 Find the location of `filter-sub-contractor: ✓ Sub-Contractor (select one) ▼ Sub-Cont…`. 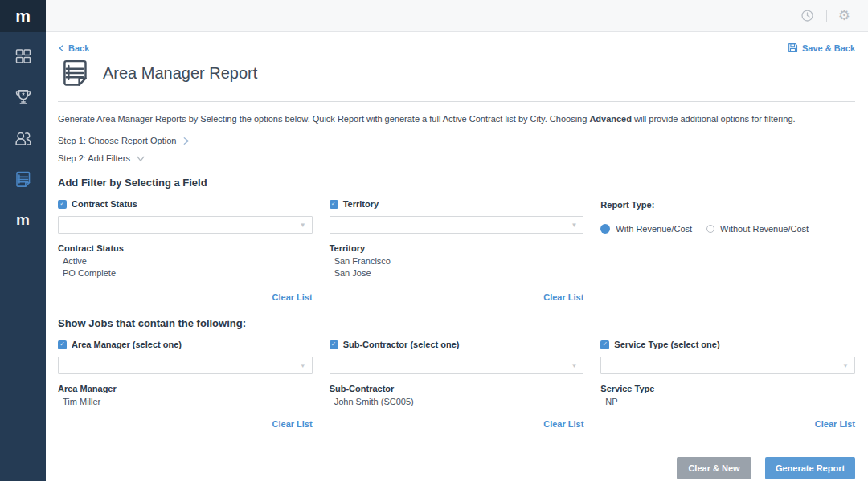

filter-sub-contractor: ✓ Sub-Contractor (select one) ▼ Sub-Cont… is located at coordinates (457, 384).